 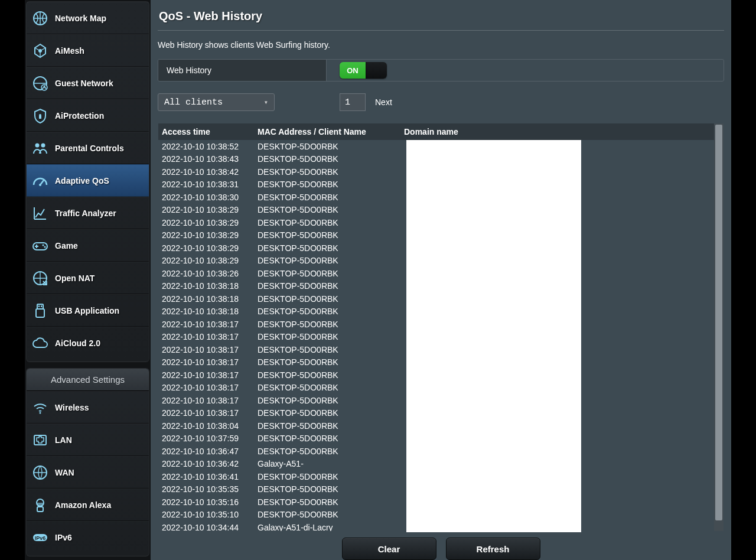 What do you see at coordinates (84, 83) in the screenshot?
I see `sidebar-item-label: Guest Network` at bounding box center [84, 83].